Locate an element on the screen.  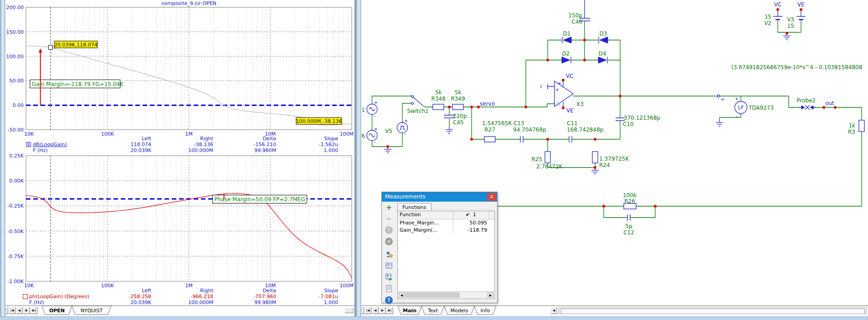
tab-nyquist-label: NYQUIST is located at coordinates (92, 310).